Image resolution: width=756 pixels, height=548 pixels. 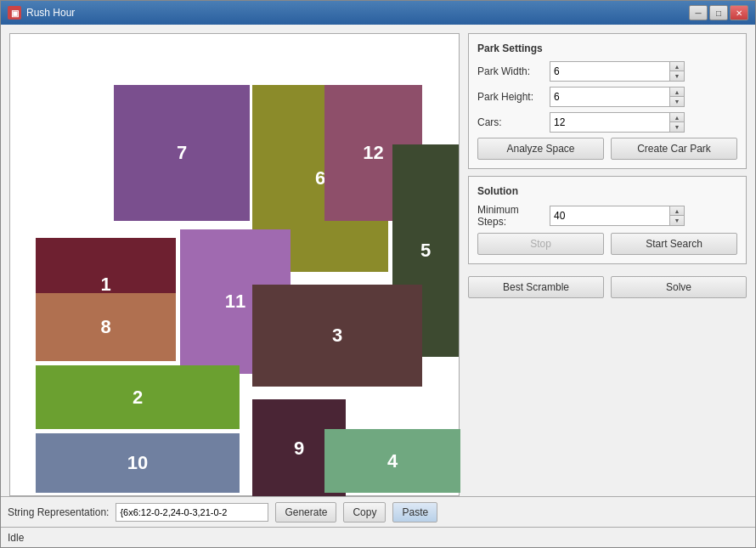 I want to click on min-steps-up: ▲, so click(x=677, y=211).